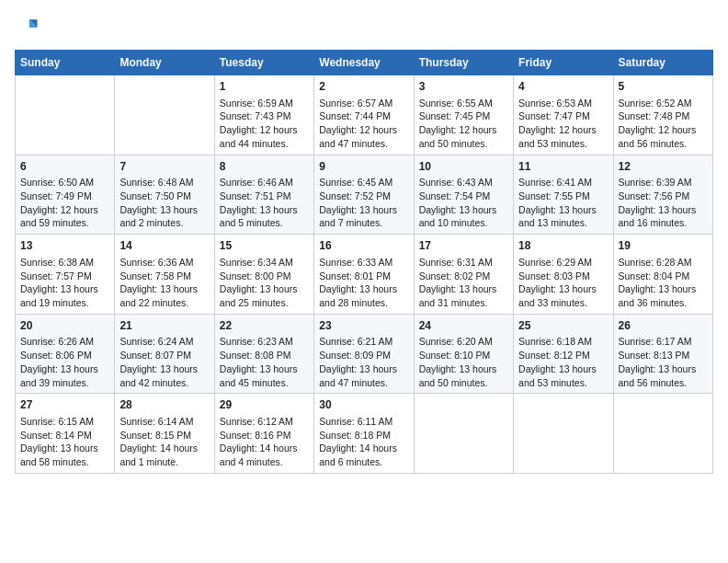 The height and width of the screenshot is (563, 728). What do you see at coordinates (265, 326) in the screenshot?
I see `day-number: 22` at bounding box center [265, 326].